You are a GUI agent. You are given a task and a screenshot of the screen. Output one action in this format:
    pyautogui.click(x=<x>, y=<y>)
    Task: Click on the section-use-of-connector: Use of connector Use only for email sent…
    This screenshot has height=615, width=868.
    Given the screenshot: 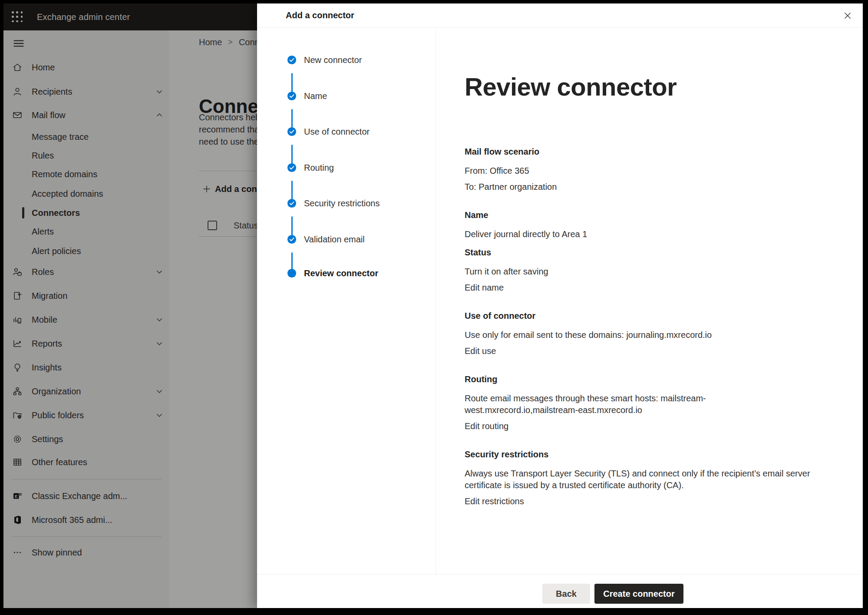 What is the action you would take?
    pyautogui.click(x=638, y=334)
    